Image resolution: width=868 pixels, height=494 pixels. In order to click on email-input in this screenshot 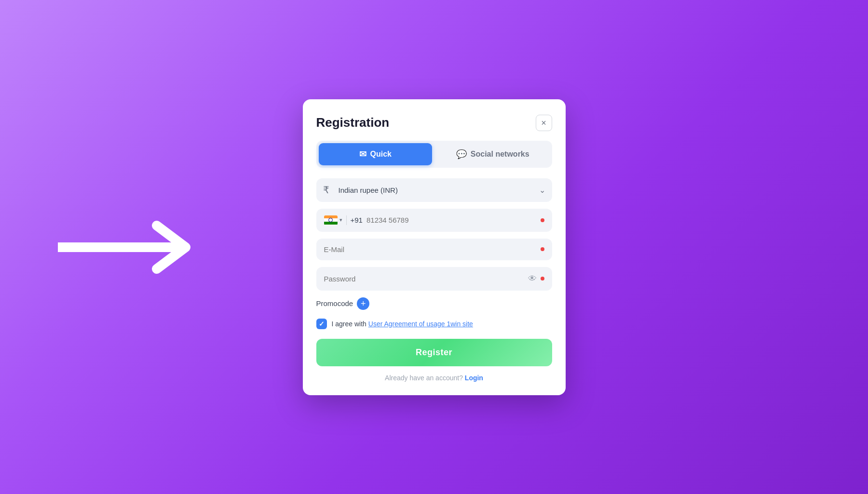, I will do `click(430, 250)`.